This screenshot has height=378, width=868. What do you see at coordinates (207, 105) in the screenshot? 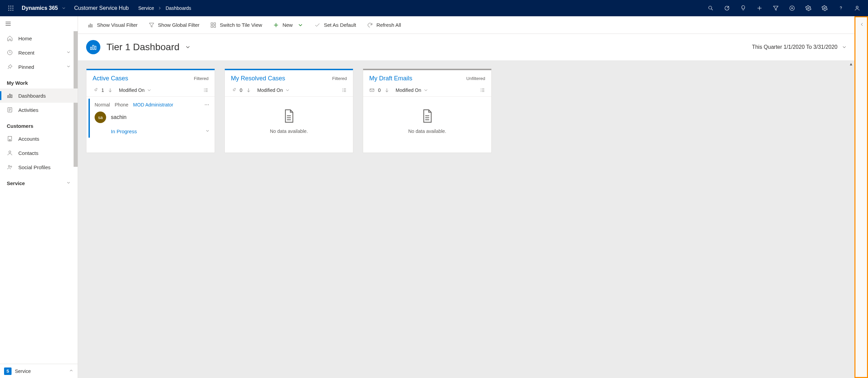
I see `record-more-icon: ⋯` at bounding box center [207, 105].